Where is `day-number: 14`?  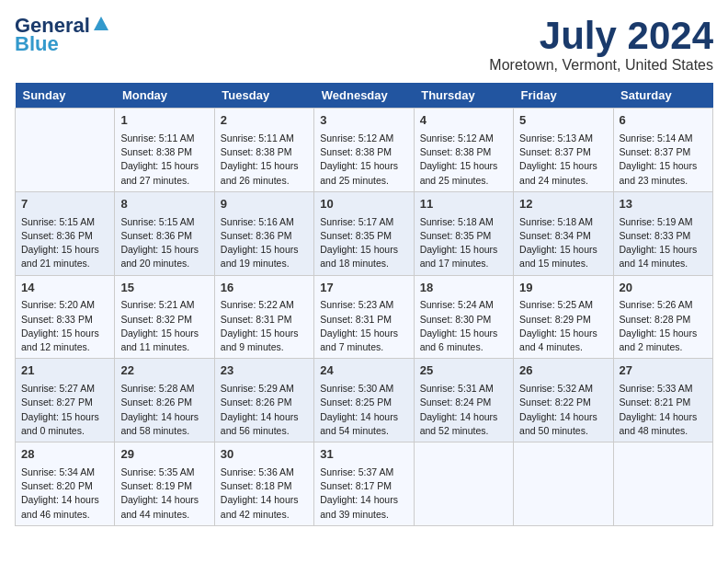
day-number: 14 is located at coordinates (64, 289).